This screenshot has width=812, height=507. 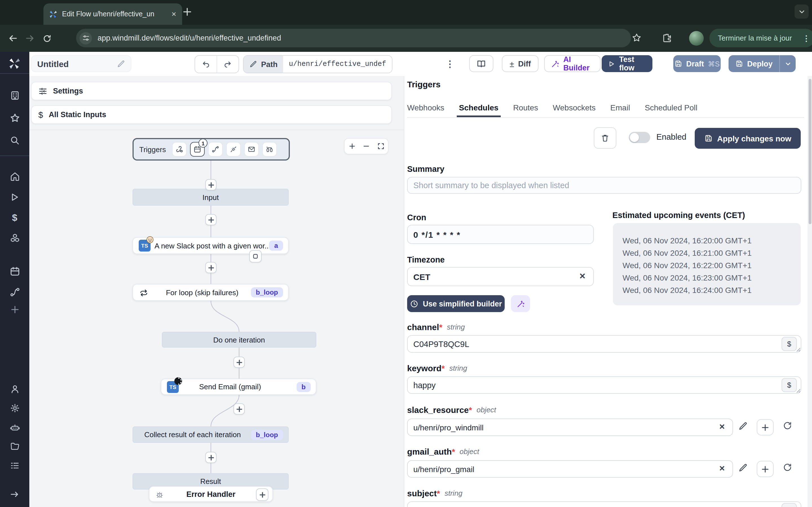 I want to click on browser-menu-kebab-icon: ⋮, so click(x=806, y=38).